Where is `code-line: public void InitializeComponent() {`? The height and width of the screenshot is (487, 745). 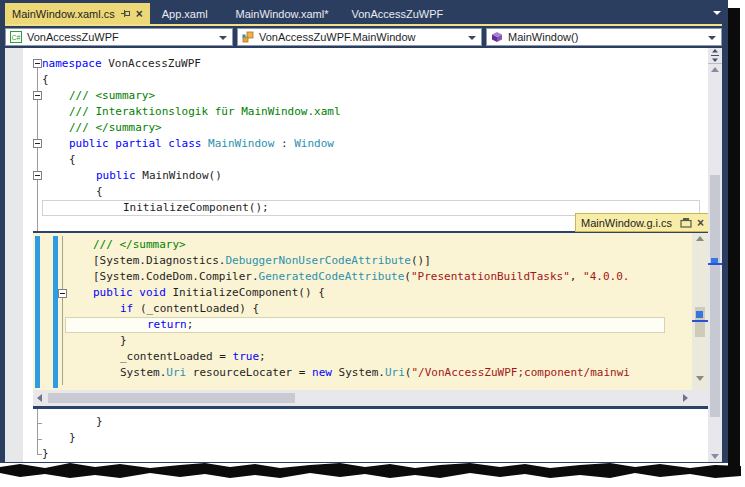 code-line: public void InitializeComponent() { is located at coordinates (365, 293).